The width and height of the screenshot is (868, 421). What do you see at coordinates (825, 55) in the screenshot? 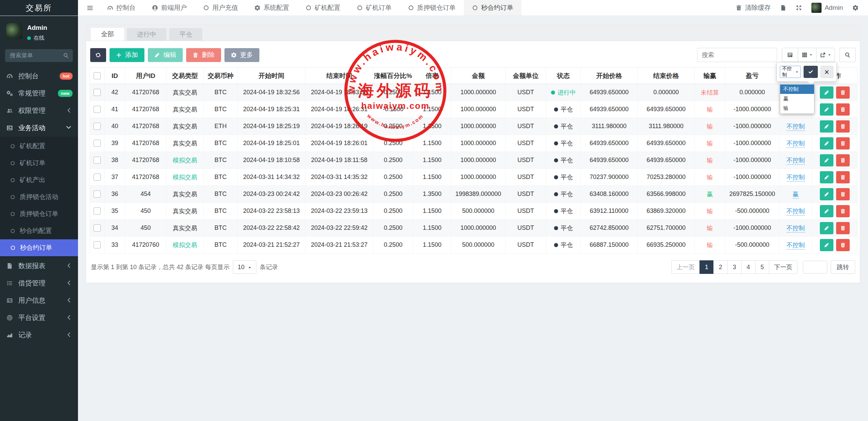
I see `export-button` at bounding box center [825, 55].